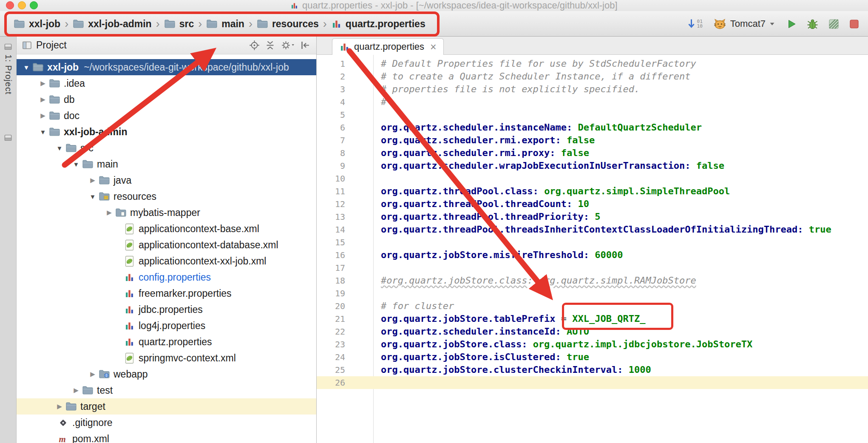 The height and width of the screenshot is (443, 868). I want to click on tree-item-target: ▶target, so click(167, 406).